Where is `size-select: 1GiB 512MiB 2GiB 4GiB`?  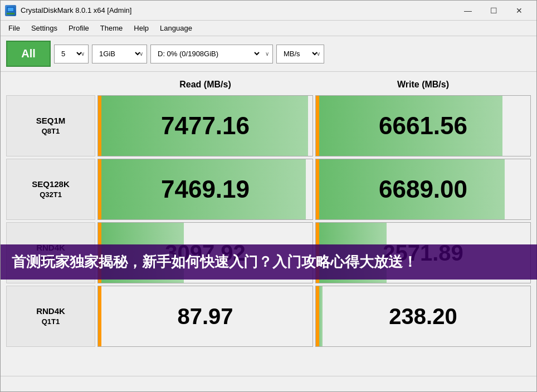 size-select: 1GiB 512MiB 2GiB 4GiB is located at coordinates (119, 53).